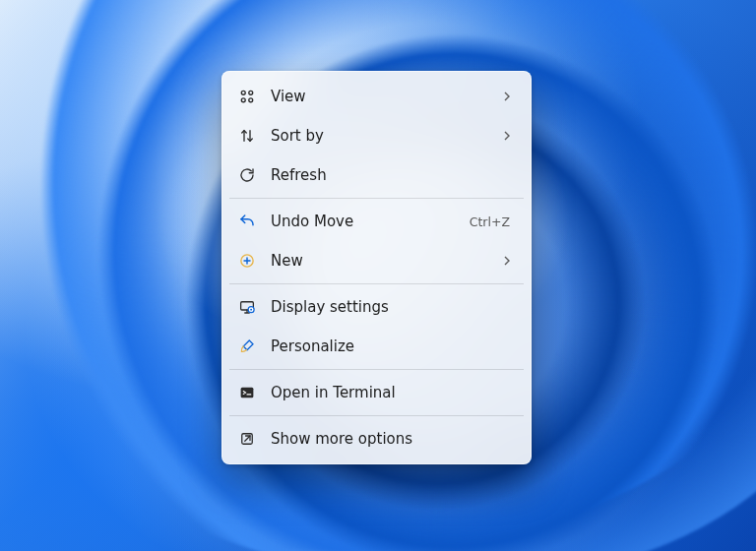 This screenshot has height=551, width=756. Describe the element at coordinates (378, 96) in the screenshot. I see `menu-item-label: View` at that location.